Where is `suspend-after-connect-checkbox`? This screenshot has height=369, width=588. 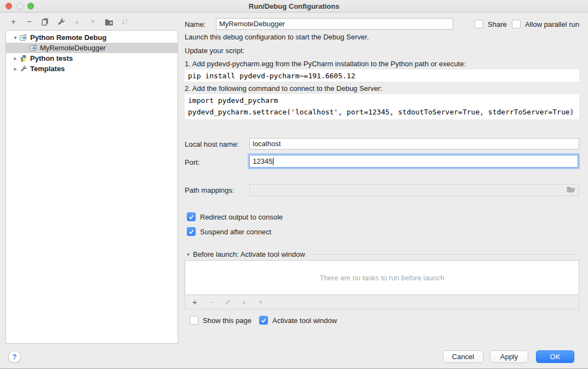
suspend-after-connect-checkbox is located at coordinates (191, 232).